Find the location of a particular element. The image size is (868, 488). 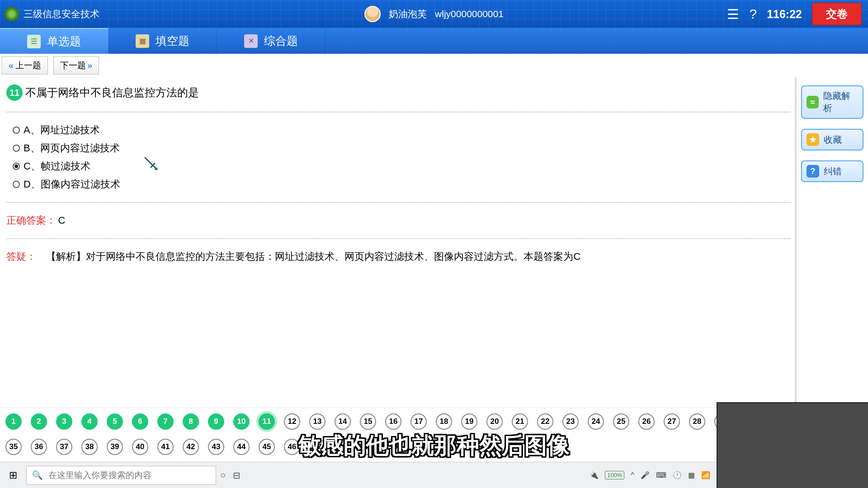

report-error-button: ? 纠错 is located at coordinates (832, 171).